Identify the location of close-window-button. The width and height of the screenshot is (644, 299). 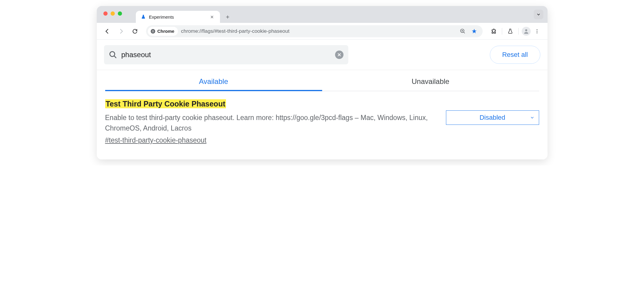
(105, 14).